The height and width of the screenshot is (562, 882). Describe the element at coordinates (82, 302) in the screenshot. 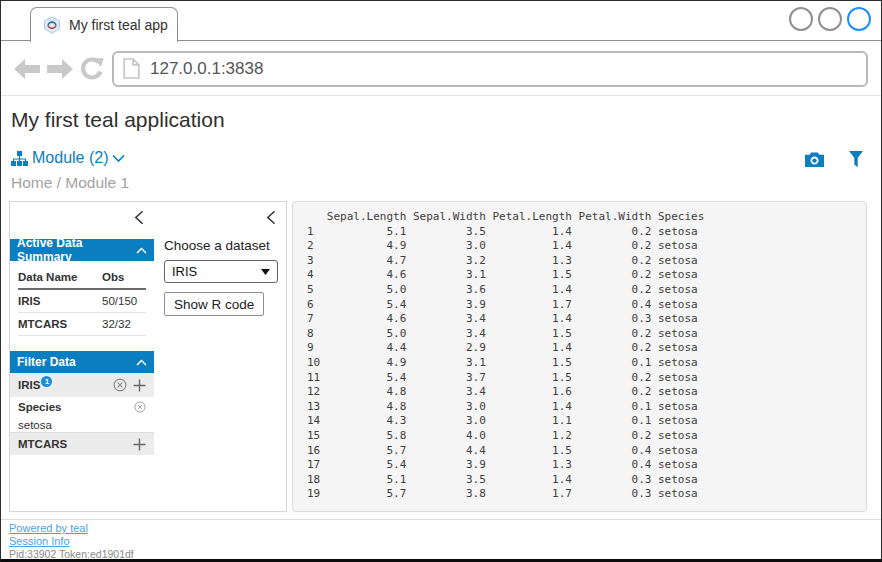

I see `summary-row-iris: IRIS 50/150` at that location.